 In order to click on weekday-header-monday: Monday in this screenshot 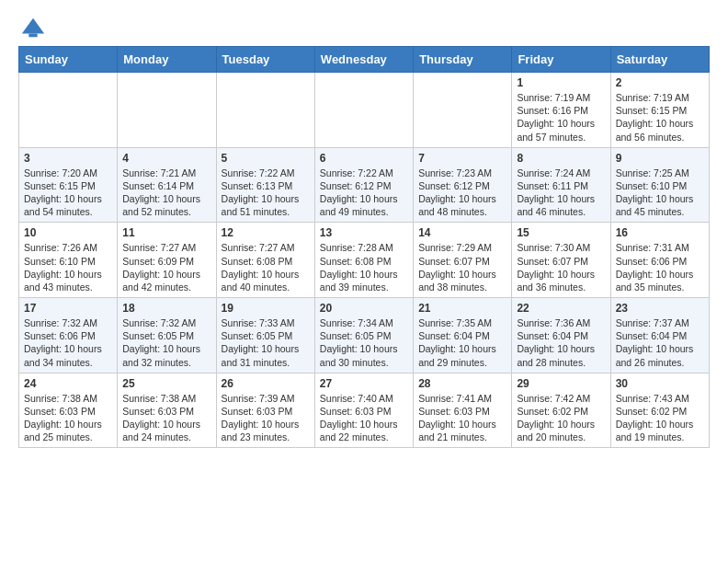, I will do `click(167, 60)`.